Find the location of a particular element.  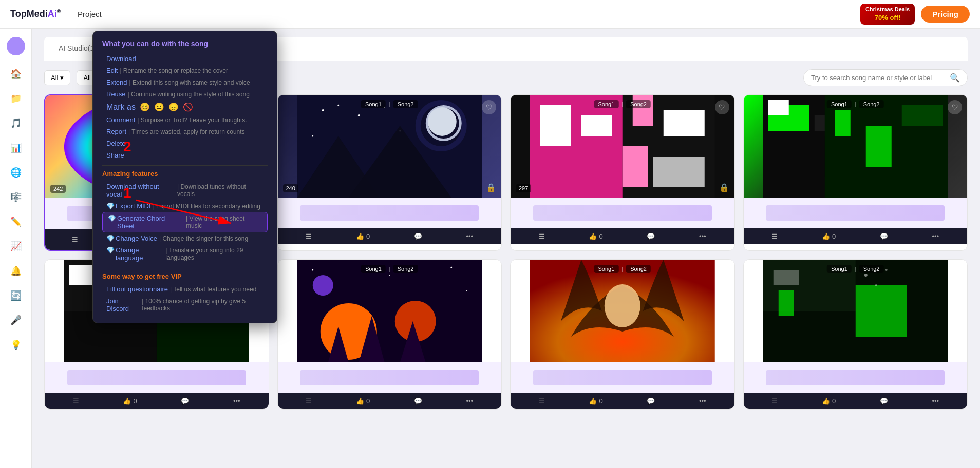

sidebar-icon-refresh: 🔄 is located at coordinates (16, 296).